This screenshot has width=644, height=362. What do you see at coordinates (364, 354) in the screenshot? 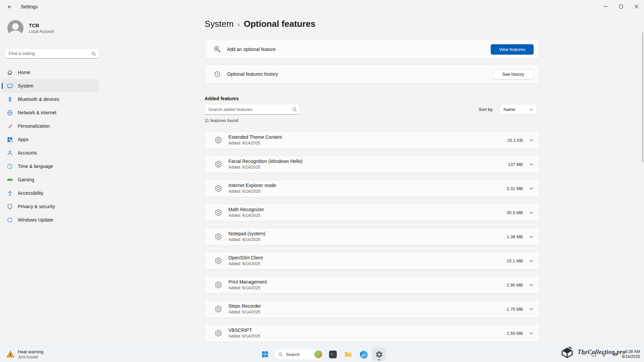
I see `edge-browser-button` at bounding box center [364, 354].